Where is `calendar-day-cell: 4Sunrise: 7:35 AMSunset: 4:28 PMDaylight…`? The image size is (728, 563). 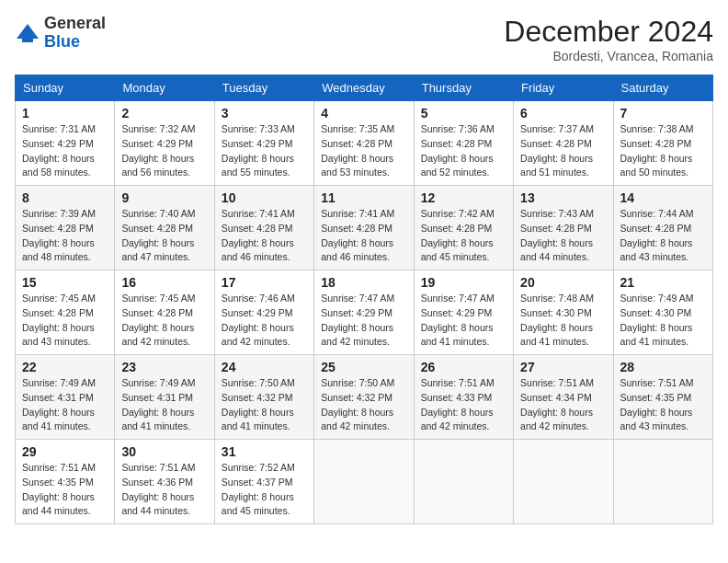
calendar-day-cell: 4Sunrise: 7:35 AMSunset: 4:28 PMDaylight… is located at coordinates (364, 144).